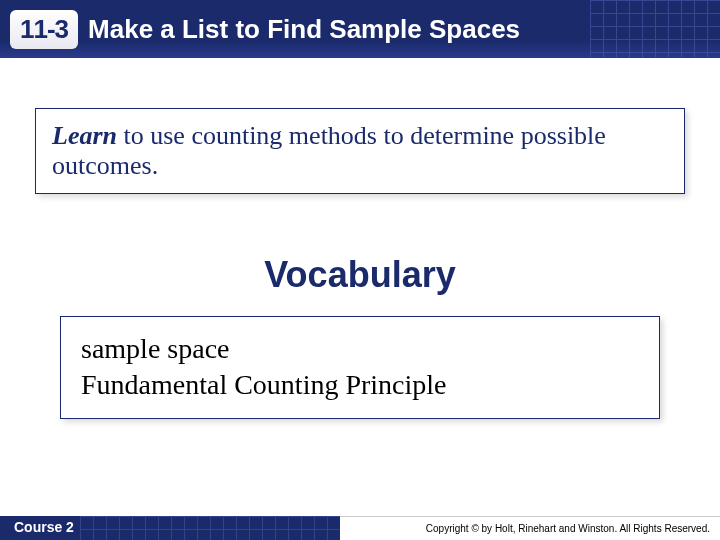 The width and height of the screenshot is (720, 540). I want to click on vocab-item: Fundamental Counting Principle, so click(360, 385).